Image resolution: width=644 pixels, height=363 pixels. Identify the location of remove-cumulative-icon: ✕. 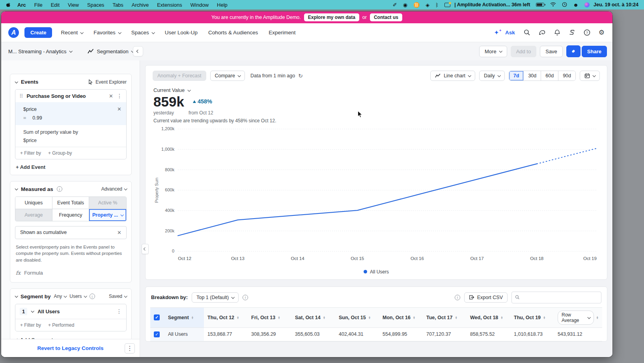
(119, 233).